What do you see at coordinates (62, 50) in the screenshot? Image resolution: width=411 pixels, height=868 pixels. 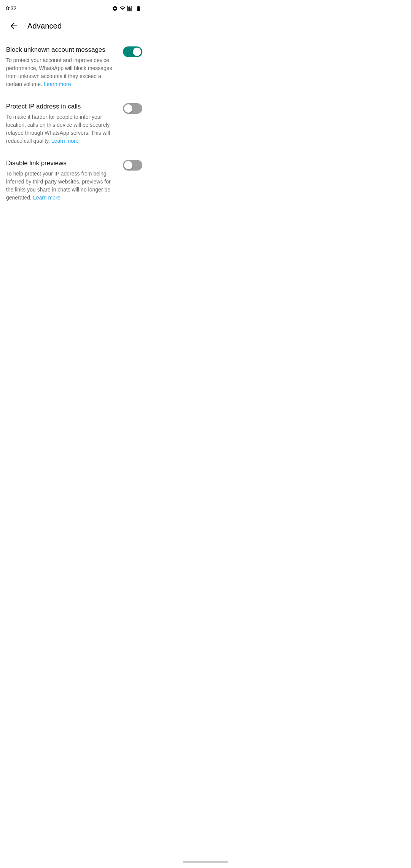 I see `setting-block-unknown-title: Block unknown account messages` at bounding box center [62, 50].